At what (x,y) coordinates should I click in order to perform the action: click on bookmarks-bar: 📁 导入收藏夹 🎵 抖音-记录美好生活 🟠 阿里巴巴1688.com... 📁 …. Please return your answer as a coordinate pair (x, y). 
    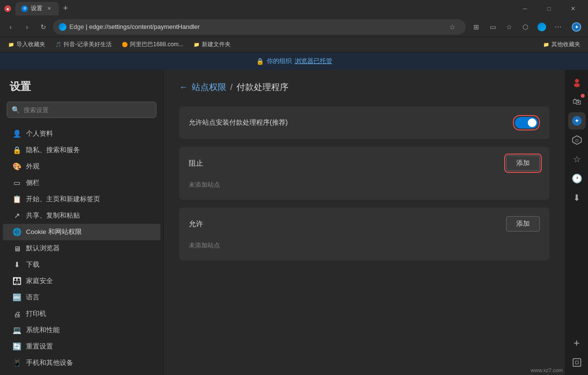
    Looking at the image, I should click on (294, 45).